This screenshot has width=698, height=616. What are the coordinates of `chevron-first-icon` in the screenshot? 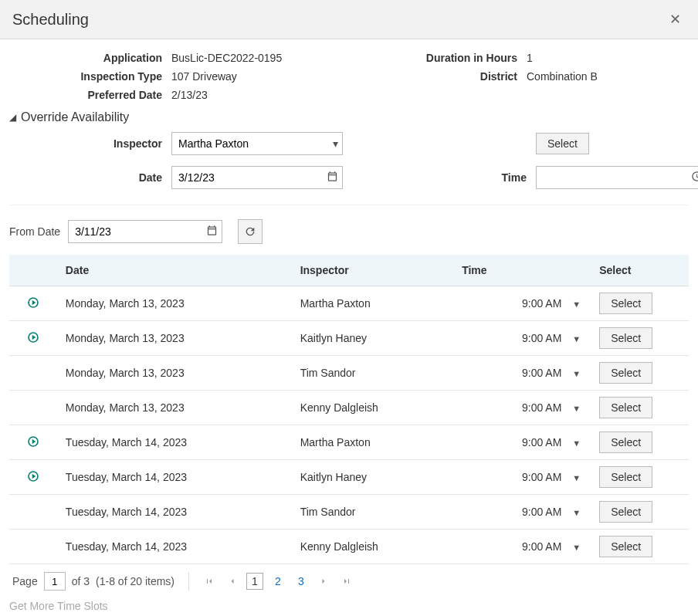 It's located at (209, 581).